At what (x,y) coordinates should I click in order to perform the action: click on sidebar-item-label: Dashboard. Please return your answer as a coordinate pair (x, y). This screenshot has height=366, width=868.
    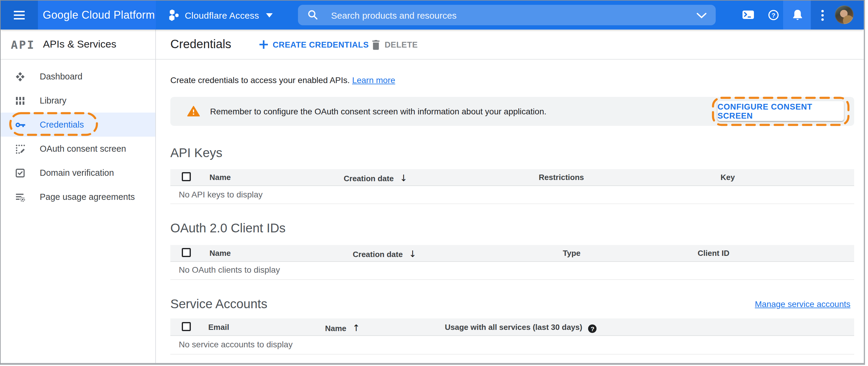
    Looking at the image, I should click on (61, 77).